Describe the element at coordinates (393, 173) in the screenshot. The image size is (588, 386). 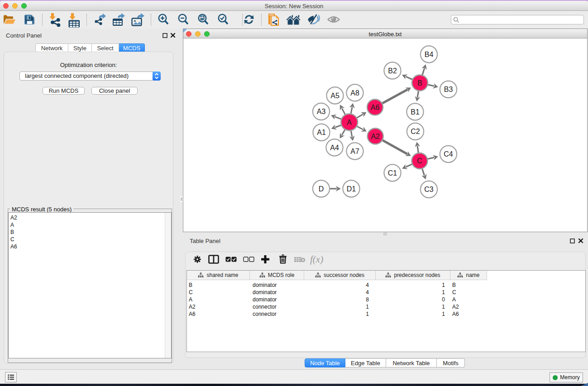
I see `svg-text: C1` at that location.